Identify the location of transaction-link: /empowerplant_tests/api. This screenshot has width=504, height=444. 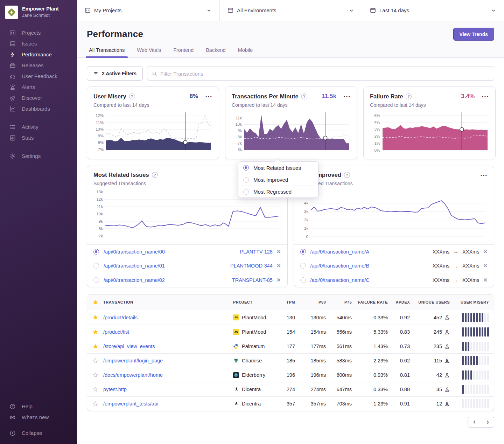
(168, 404).